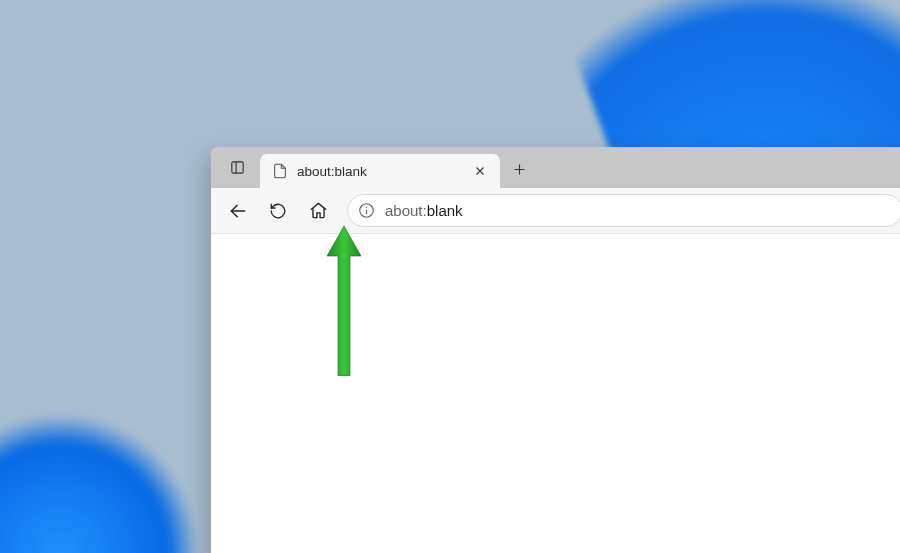 The height and width of the screenshot is (553, 900). Describe the element at coordinates (238, 168) in the screenshot. I see `tab-actions-icon` at that location.